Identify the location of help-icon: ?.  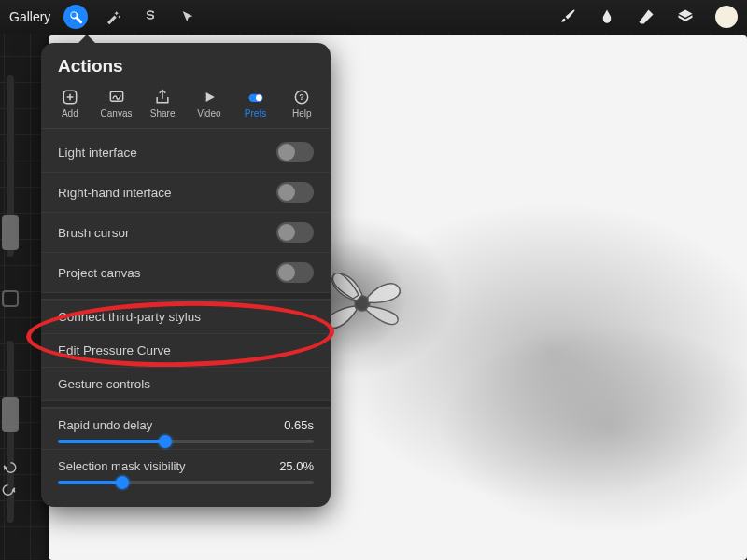
(302, 97).